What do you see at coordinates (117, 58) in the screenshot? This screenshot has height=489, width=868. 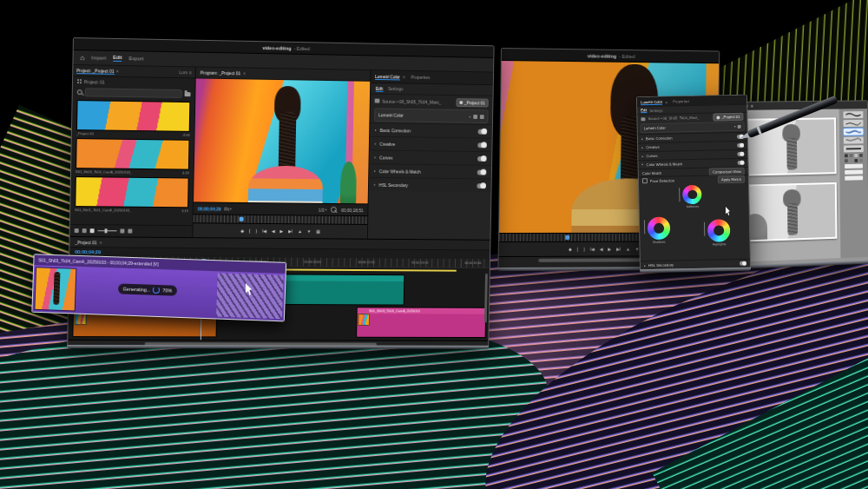 I see `menu-edit: Edit` at bounding box center [117, 58].